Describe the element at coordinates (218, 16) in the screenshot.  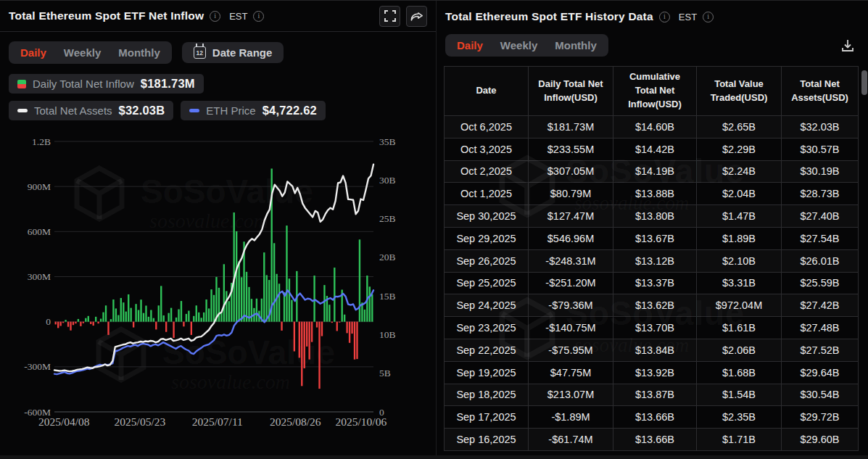
I see `chart-panel-header: Total Ethereum Spot ETF Net Inflow EST` at that location.